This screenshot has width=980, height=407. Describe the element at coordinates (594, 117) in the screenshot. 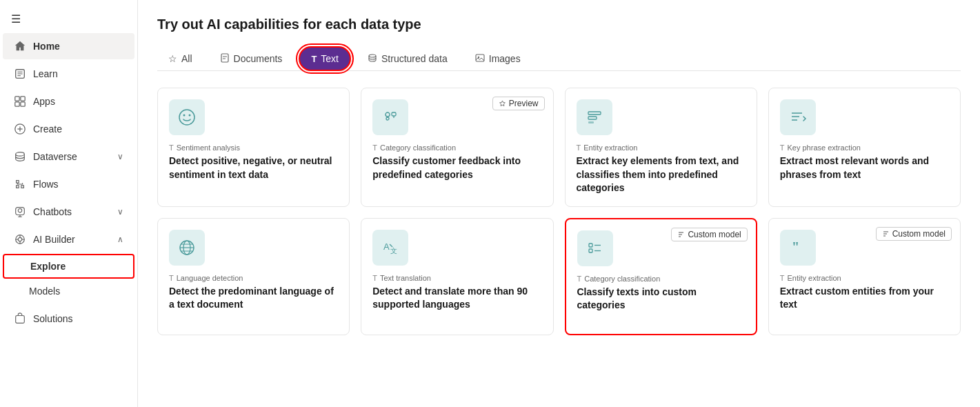

I see `entity-icon-wrap` at that location.